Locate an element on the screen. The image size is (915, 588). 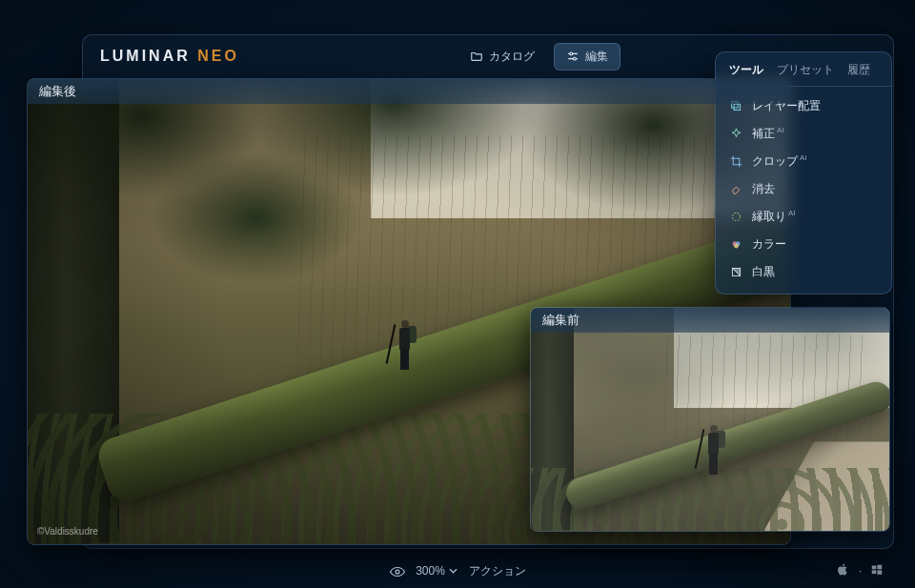
folder-icon is located at coordinates (477, 56).